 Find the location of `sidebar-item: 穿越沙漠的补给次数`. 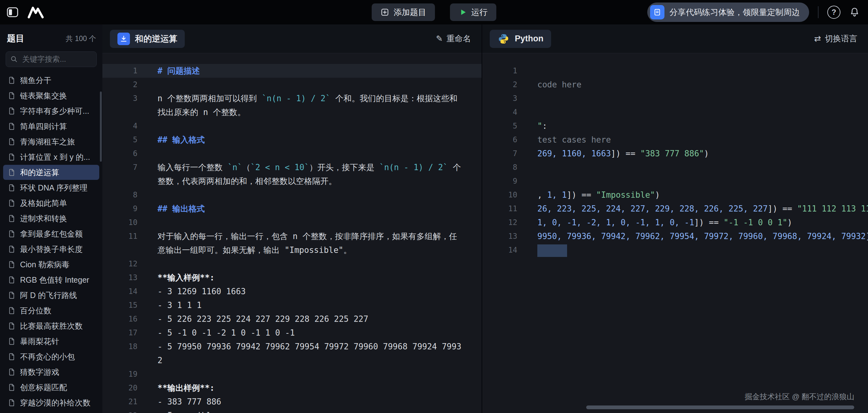

sidebar-item: 穿越沙漠的补给次数 is located at coordinates (51, 403).